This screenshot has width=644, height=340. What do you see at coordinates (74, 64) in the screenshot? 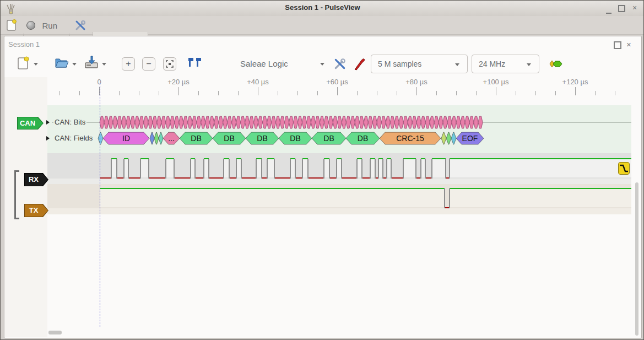
I see `open-dropdown-arrow-icon` at bounding box center [74, 64].